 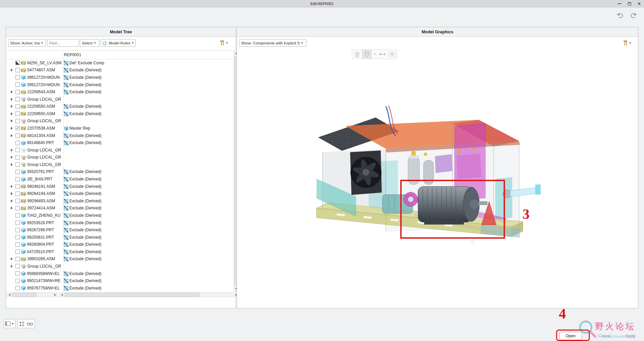 What do you see at coordinates (35, 281) in the screenshot?
I see `tree-node: 95021473WW<RE` at bounding box center [35, 281].